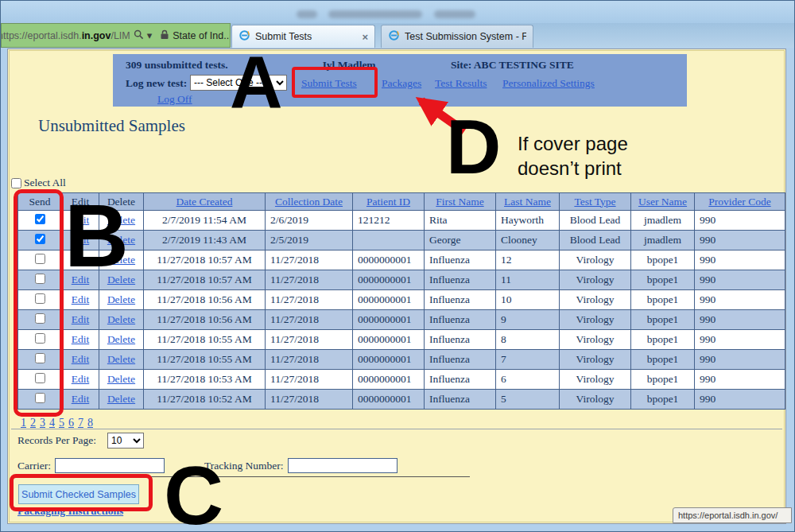 Image resolution: width=795 pixels, height=532 pixels. I want to click on column-header-provider-code: Provider Code, so click(740, 202).